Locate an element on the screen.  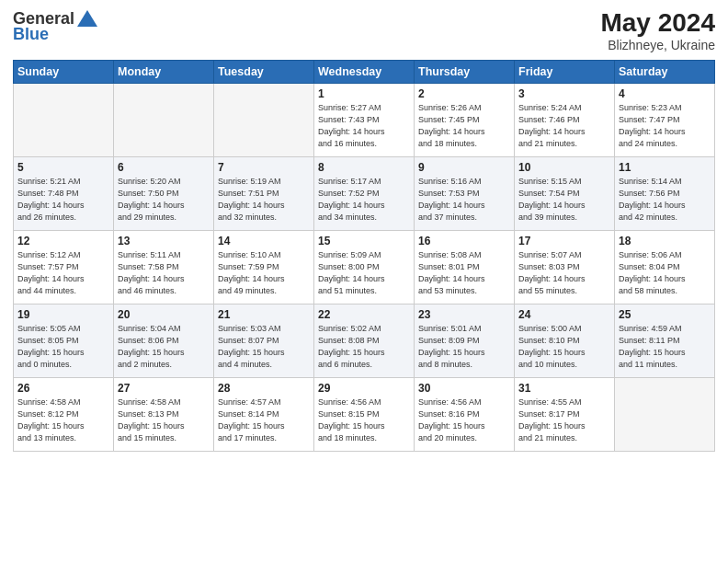
day-number: 1 is located at coordinates (364, 94).